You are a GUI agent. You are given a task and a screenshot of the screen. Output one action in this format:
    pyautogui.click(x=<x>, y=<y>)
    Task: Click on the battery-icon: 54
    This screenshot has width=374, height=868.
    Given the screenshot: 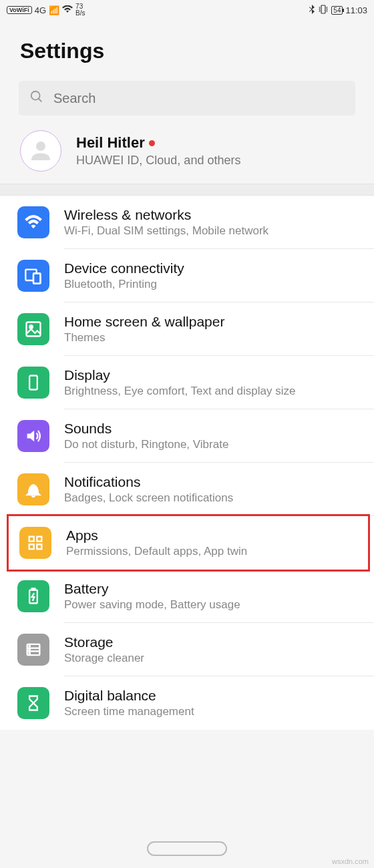 What is the action you would take?
    pyautogui.click(x=337, y=11)
    